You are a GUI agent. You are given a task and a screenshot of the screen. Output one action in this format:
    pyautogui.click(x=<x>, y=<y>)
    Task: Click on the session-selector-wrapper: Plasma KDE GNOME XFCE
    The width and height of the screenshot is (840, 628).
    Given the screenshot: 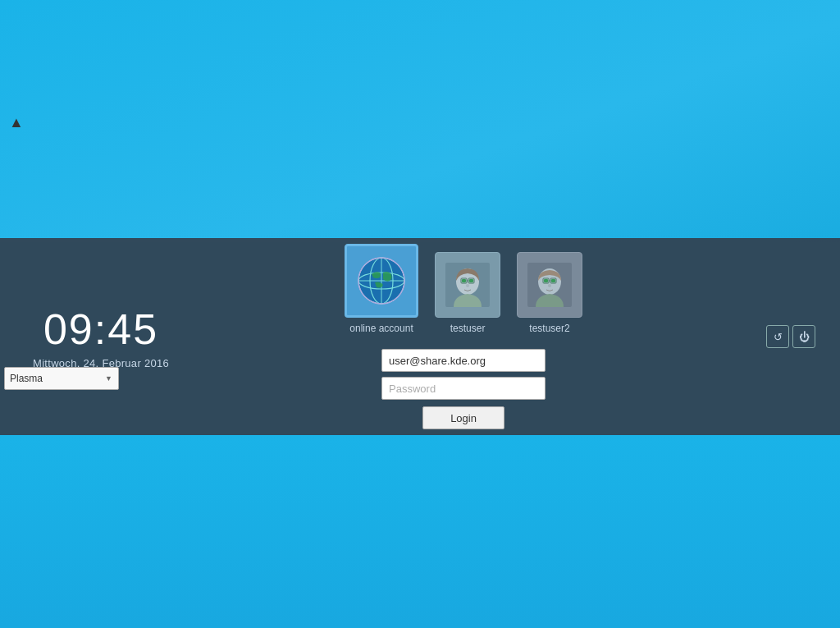 What is the action you would take?
    pyautogui.click(x=62, y=378)
    